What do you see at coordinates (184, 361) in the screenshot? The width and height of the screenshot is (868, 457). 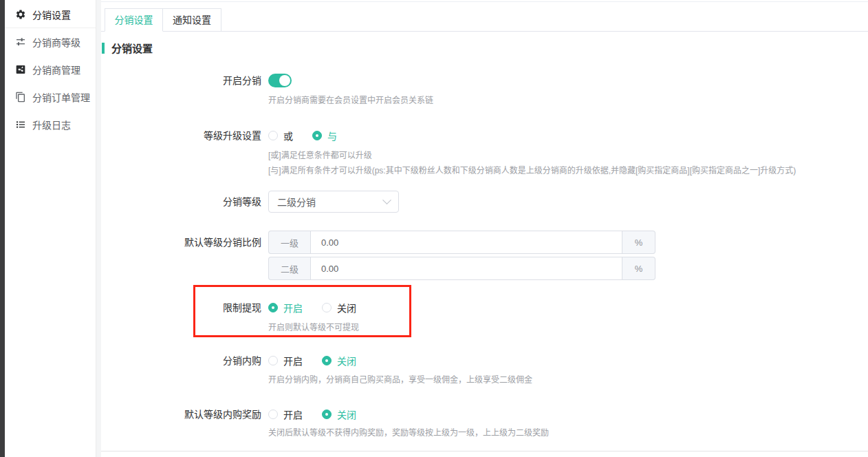 I see `field-label: 分销内购` at bounding box center [184, 361].